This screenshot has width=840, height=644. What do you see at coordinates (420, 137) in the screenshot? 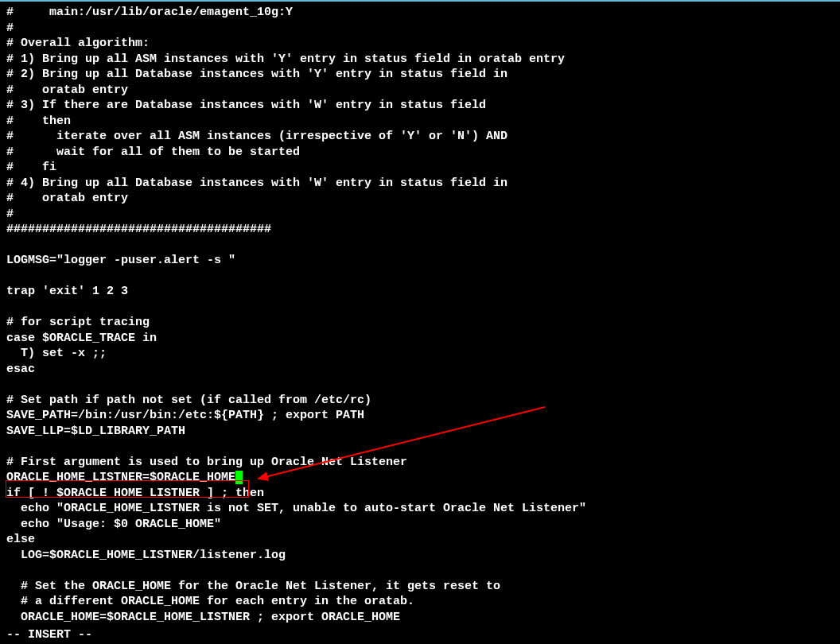
I see `terminal-line: # iterate over all ASM instances (irresp…` at bounding box center [420, 137].